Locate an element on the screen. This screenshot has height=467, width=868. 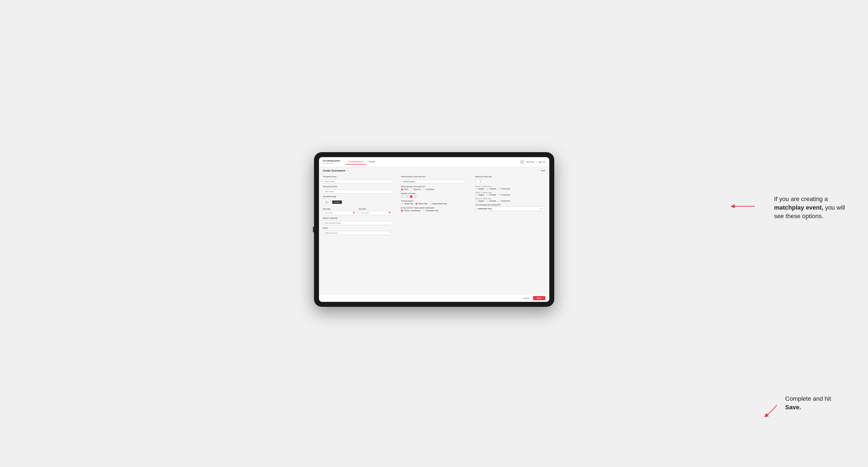
round1-foursomes-label: Foursomes is located at coordinates (506, 189).